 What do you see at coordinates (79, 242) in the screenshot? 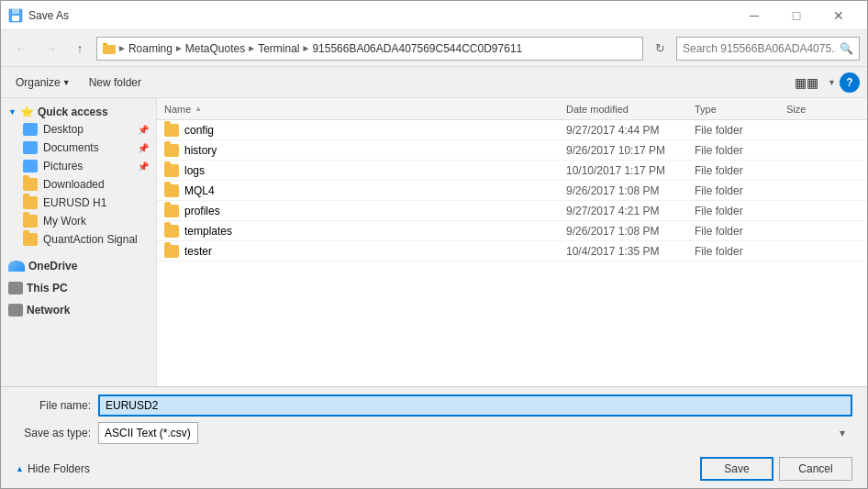
I see `sidebar: ▼ ⭐ Quick access Desktop 📌 Documents 📌 P…` at bounding box center [79, 242].